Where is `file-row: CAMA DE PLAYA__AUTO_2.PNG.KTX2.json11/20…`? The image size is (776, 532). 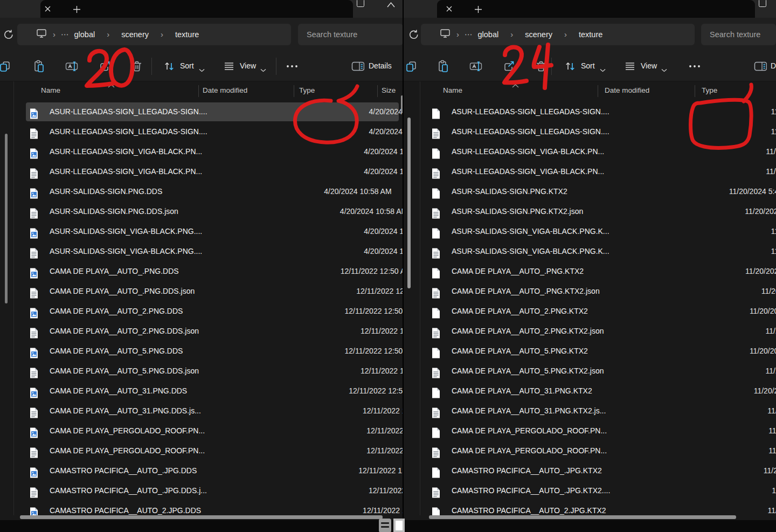 file-row: CAMA DE PLAYA__AUTO_2.PNG.KTX2.json11/20… is located at coordinates (590, 331).